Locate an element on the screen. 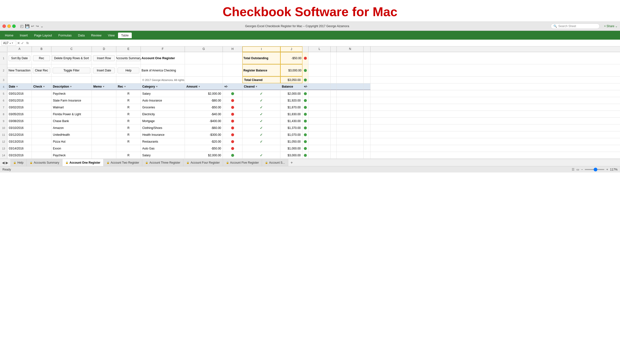  sheet-tab-account-three-register: 🔒Account Three Register is located at coordinates (163, 163).